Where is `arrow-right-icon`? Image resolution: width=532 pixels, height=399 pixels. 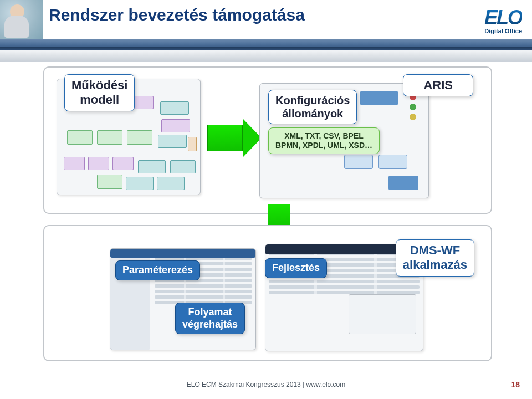
arrow-right-icon is located at coordinates (225, 138).